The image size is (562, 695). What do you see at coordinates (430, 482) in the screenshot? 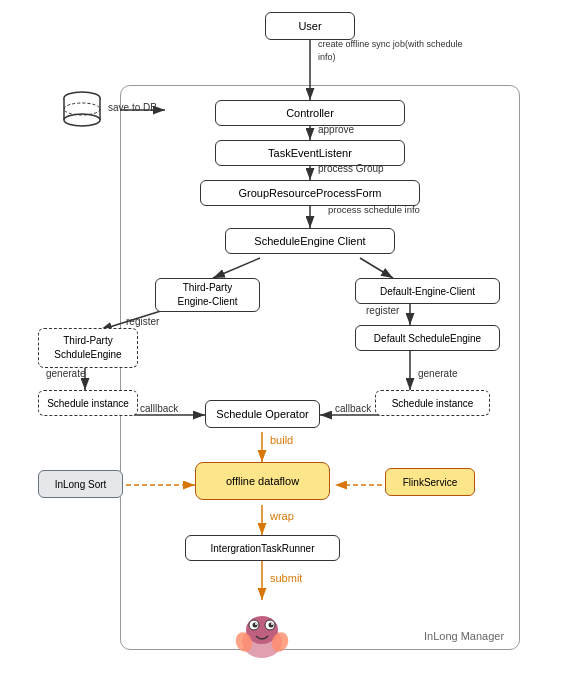
I see `flink-service-node: FlinkService` at bounding box center [430, 482].